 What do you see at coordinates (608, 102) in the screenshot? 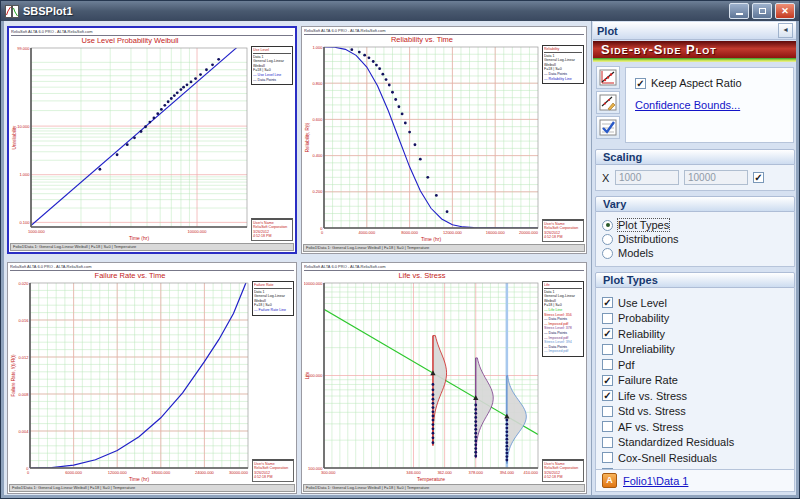
I see `plot-edit-button` at bounding box center [608, 102].